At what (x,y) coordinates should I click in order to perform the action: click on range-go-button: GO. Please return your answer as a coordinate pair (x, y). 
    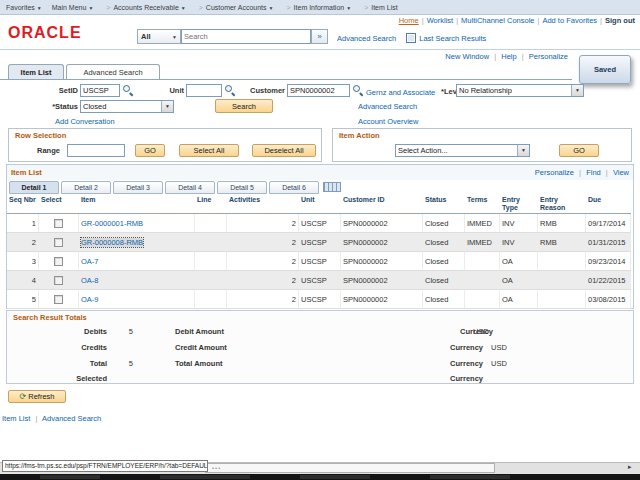
    Looking at the image, I should click on (150, 150).